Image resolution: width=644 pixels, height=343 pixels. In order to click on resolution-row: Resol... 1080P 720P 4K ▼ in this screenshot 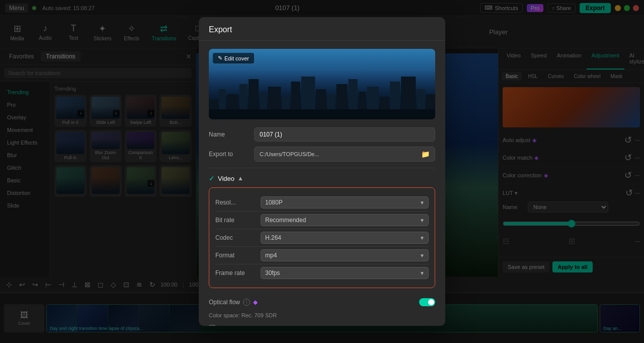, I will do `click(322, 202)`.